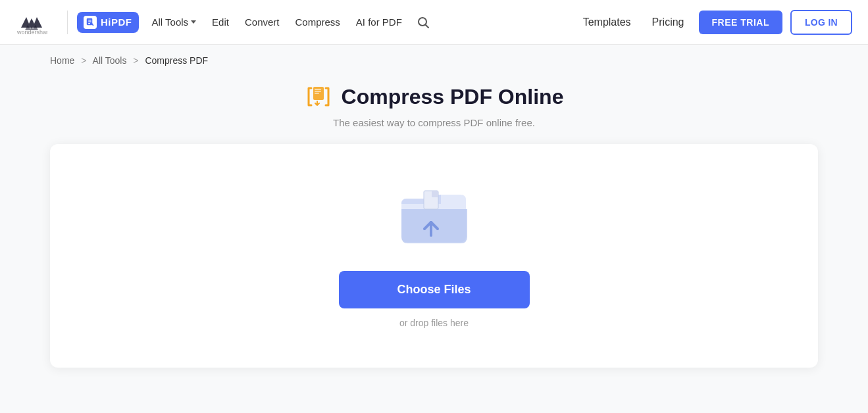  Describe the element at coordinates (220, 22) in the screenshot. I see `nav-edit: Edit` at that location.